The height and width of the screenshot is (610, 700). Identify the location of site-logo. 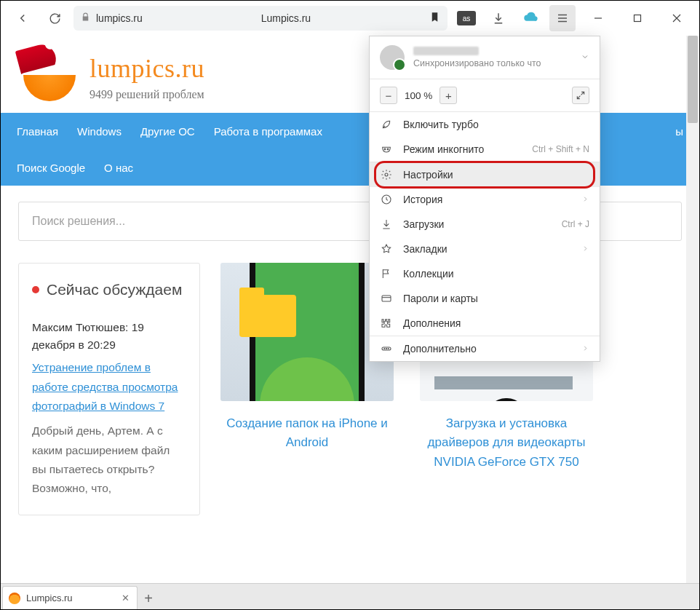
(49, 77).